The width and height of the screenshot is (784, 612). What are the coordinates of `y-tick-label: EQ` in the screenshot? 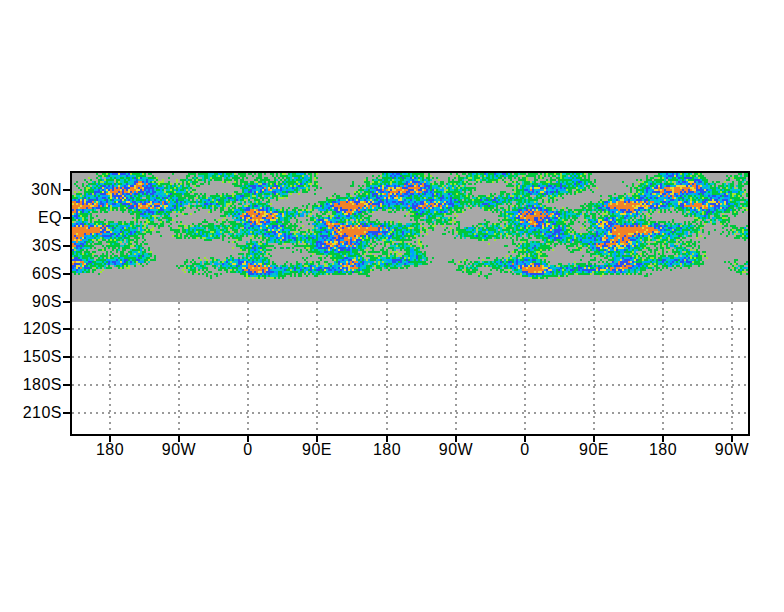 It's located at (32, 218).